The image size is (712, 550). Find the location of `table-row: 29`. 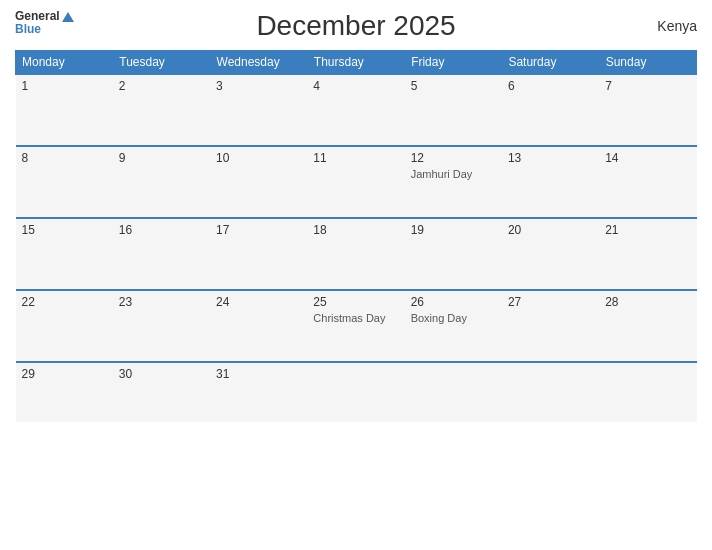

table-row: 29 is located at coordinates (64, 392).